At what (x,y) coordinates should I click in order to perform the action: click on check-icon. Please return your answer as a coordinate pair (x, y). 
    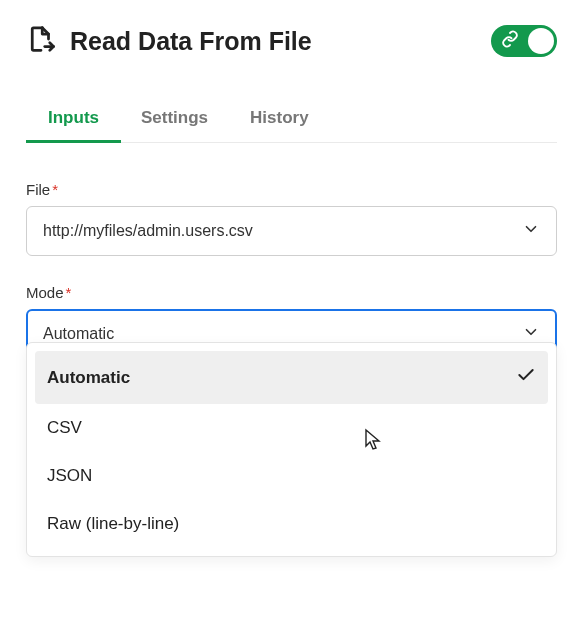
    Looking at the image, I should click on (526, 378).